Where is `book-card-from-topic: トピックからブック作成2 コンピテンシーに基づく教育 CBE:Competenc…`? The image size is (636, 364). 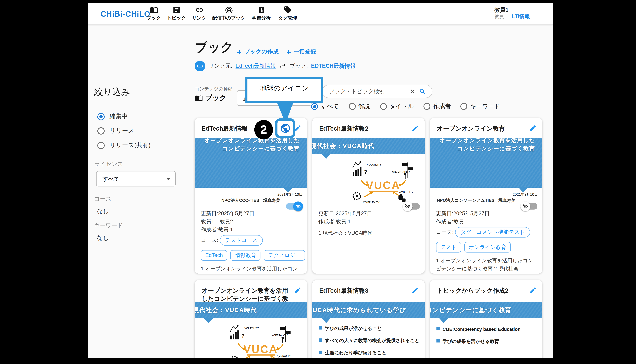 book-card-from-topic: トピックからブック作成2 コンピテンシーに基づく教育 CBE:Competenc… is located at coordinates (486, 319).